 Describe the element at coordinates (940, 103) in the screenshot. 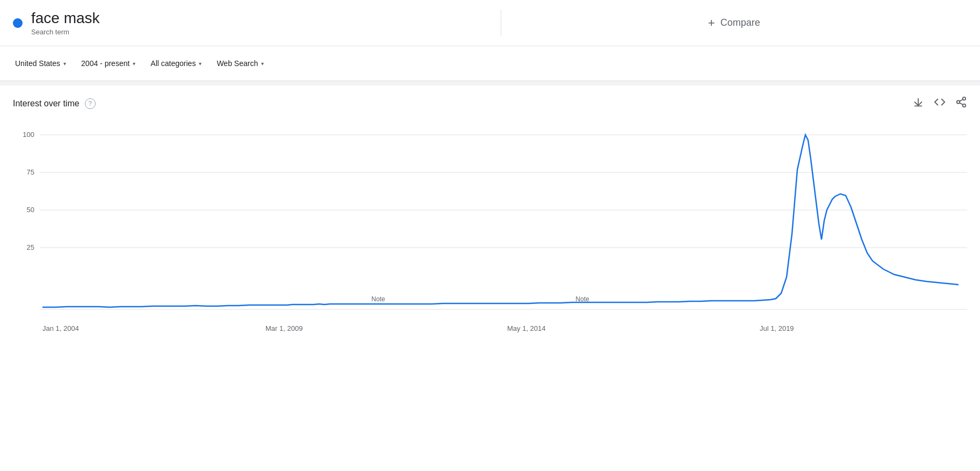

I see `embed-icon` at that location.